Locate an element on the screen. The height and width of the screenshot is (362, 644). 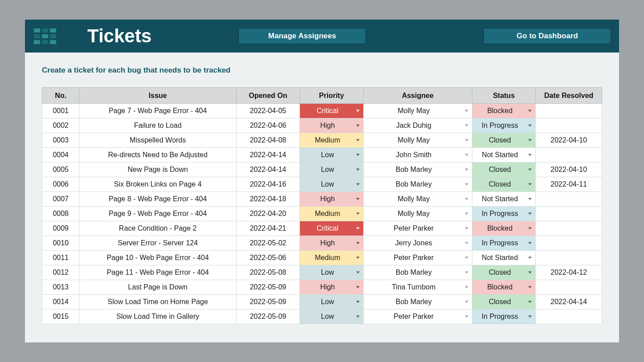
cell-opened: 2022-04-14 is located at coordinates (268, 170).